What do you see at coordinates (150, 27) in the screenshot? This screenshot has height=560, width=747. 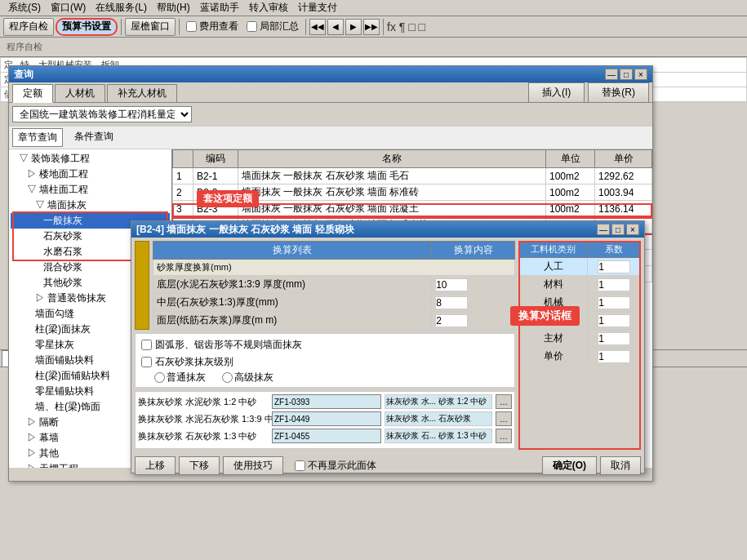 I see `window-btn: 屋檐窗口` at bounding box center [150, 27].